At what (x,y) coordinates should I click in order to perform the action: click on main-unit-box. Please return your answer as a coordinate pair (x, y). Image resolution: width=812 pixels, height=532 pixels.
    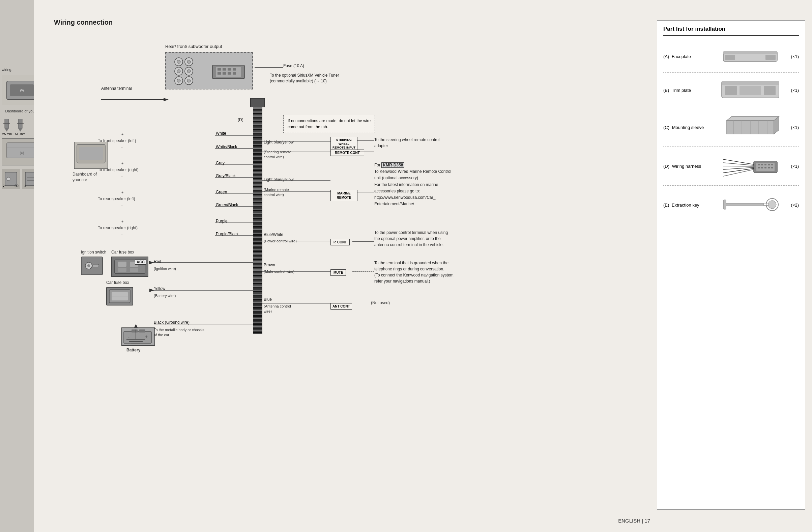
    Looking at the image, I should click on (209, 71).